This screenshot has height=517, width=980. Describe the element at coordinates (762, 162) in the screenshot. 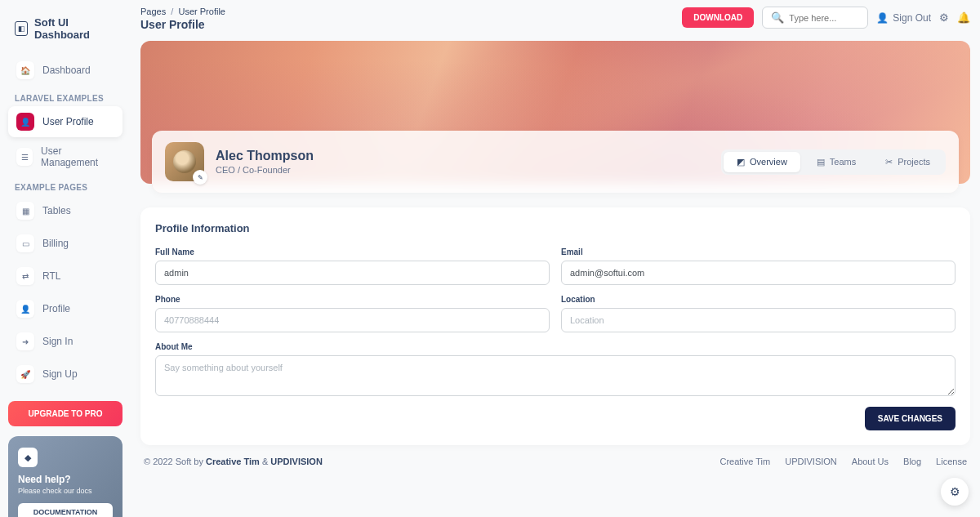

I see `tab-overview: ◩Overview` at that location.